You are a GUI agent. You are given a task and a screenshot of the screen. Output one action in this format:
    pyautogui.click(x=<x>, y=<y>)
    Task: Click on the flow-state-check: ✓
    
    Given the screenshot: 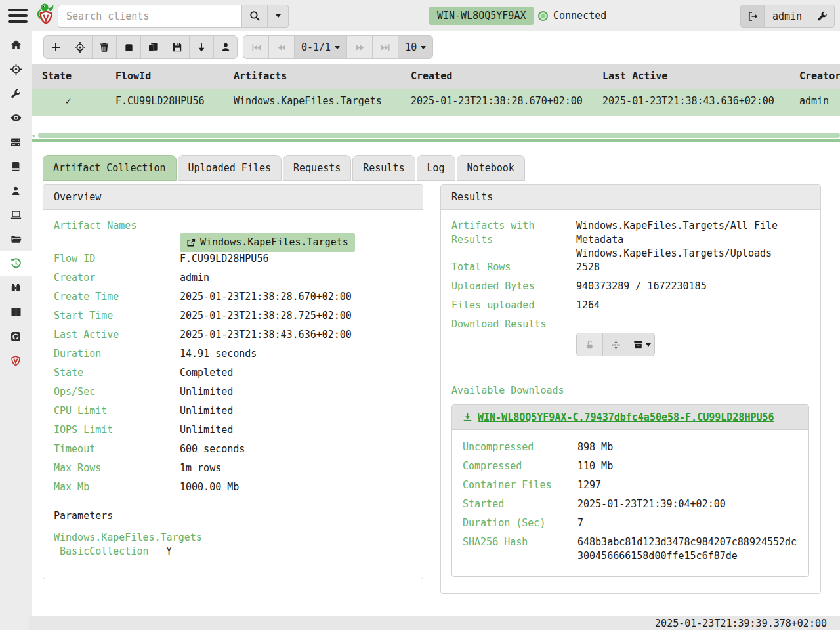 What is the action you would take?
    pyautogui.click(x=68, y=102)
    